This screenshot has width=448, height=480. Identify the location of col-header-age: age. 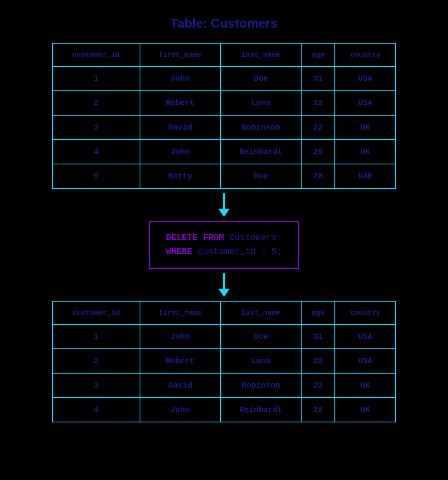
(318, 55).